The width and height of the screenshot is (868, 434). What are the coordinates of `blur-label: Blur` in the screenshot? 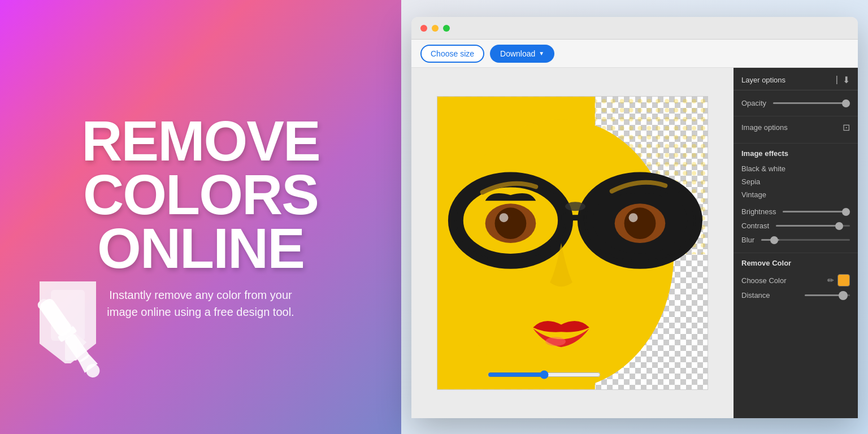 It's located at (748, 240).